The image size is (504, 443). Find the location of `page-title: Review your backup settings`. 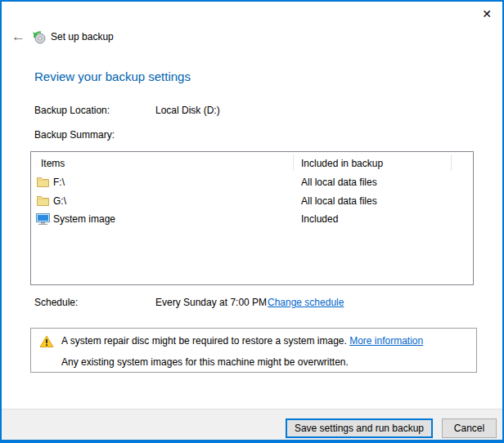

page-title: Review your backup settings is located at coordinates (113, 77).